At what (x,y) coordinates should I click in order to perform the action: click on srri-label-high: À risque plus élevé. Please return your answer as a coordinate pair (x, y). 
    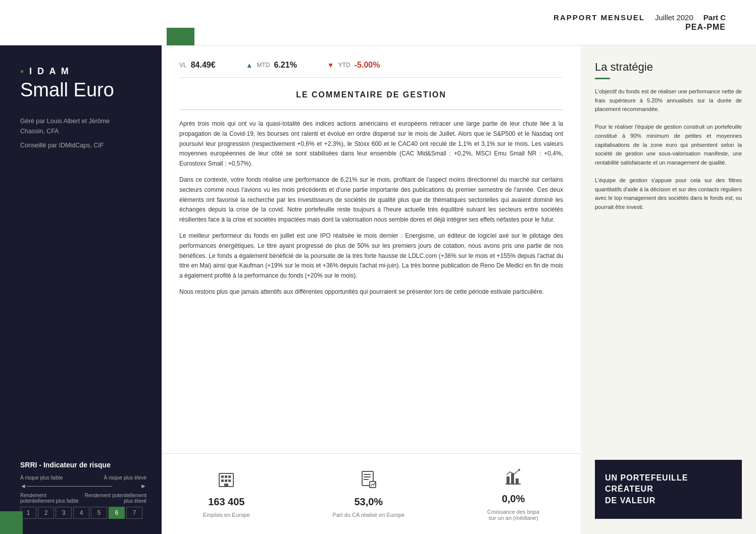
    Looking at the image, I should click on (125, 477).